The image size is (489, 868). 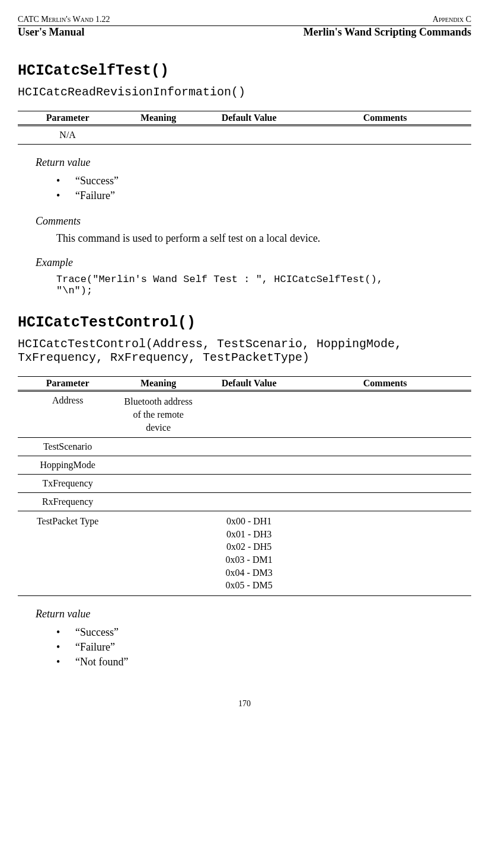 I want to click on example-code: Trace("Merlin's Wand Self Test : ", HCIC…, so click(x=264, y=285).